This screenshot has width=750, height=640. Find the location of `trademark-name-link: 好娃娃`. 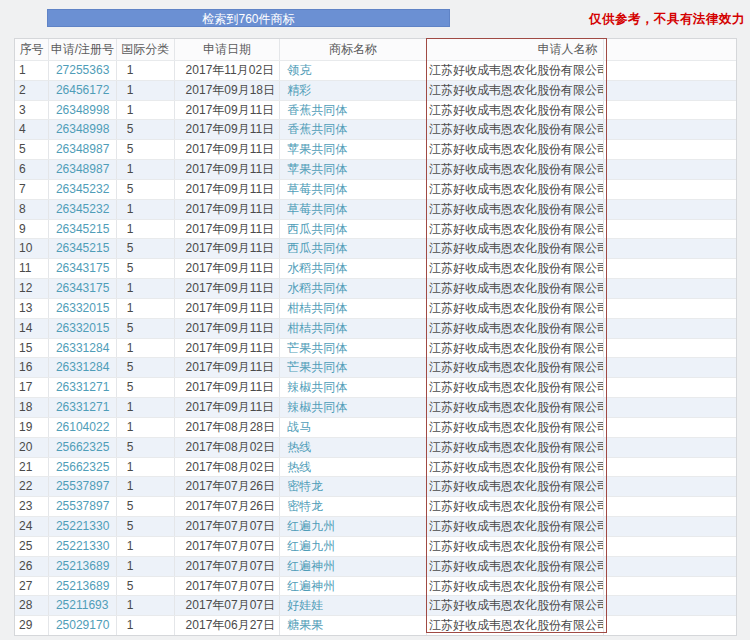

trademark-name-link: 好娃娃 is located at coordinates (354, 606).